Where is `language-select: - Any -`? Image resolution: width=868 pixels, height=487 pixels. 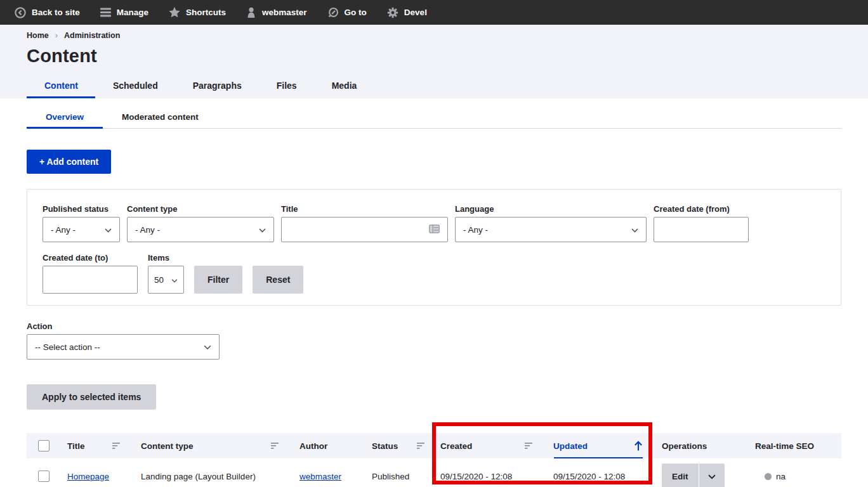
language-select: - Any - is located at coordinates (551, 230).